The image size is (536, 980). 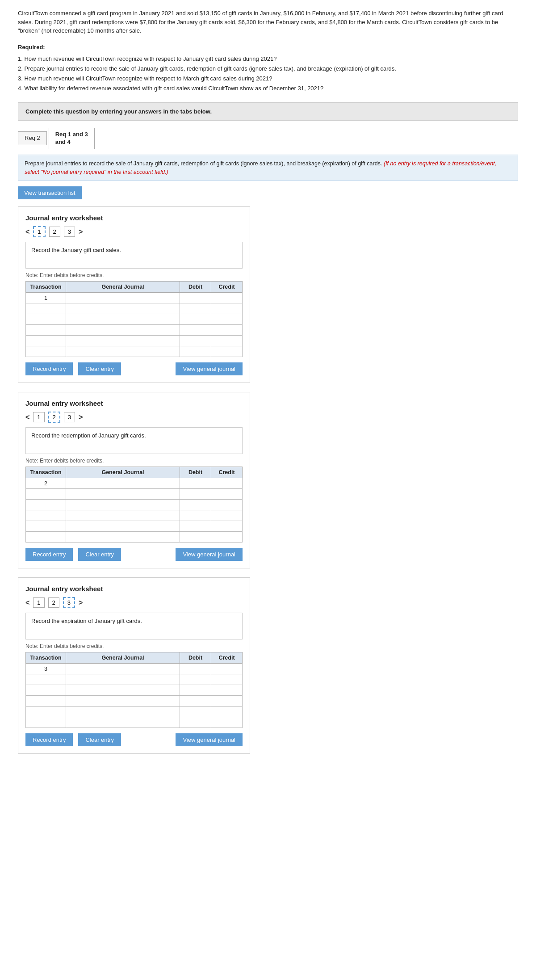 I want to click on transaction-cell: 1, so click(x=46, y=298).